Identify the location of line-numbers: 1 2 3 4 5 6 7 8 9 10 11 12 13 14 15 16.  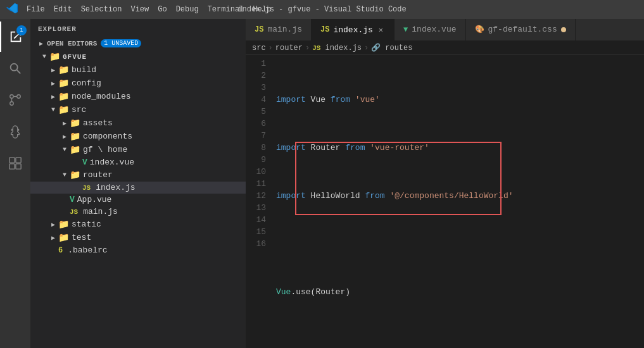
(260, 201).